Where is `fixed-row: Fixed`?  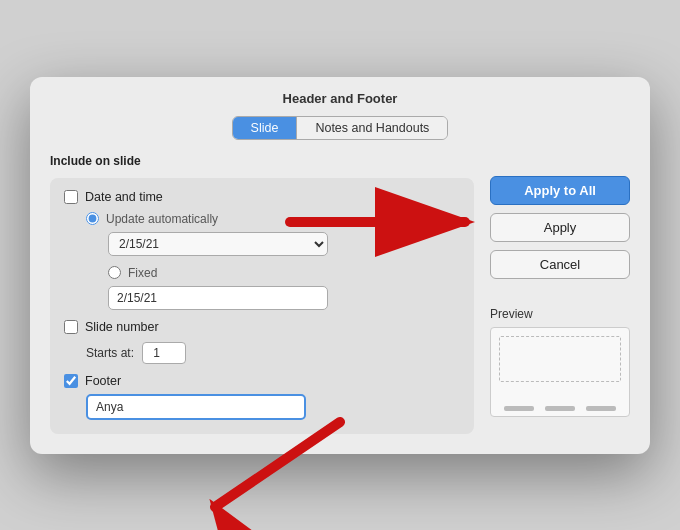 fixed-row: Fixed is located at coordinates (284, 273).